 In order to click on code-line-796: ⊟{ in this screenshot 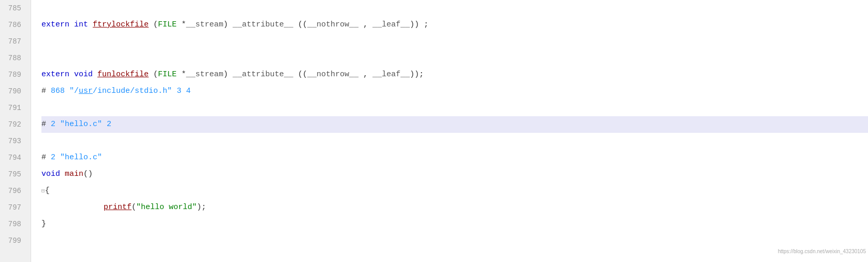, I will do `click(455, 191)`.